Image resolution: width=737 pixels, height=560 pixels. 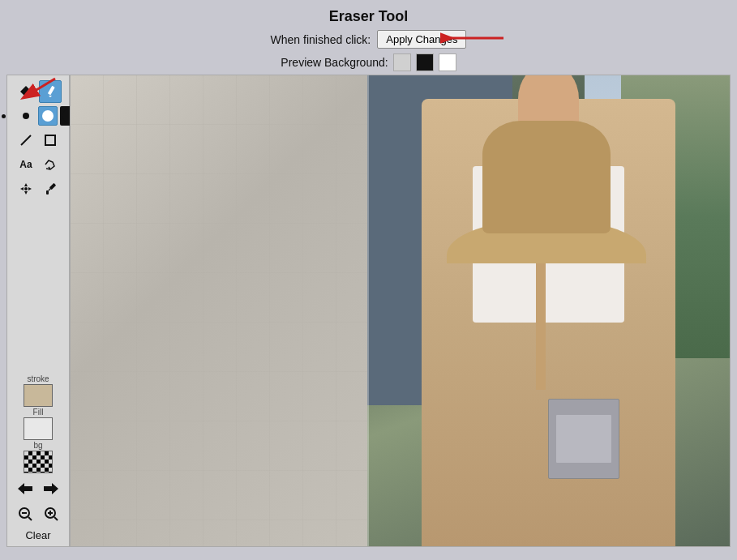 I want to click on bg-color-swatch, so click(x=38, y=462).